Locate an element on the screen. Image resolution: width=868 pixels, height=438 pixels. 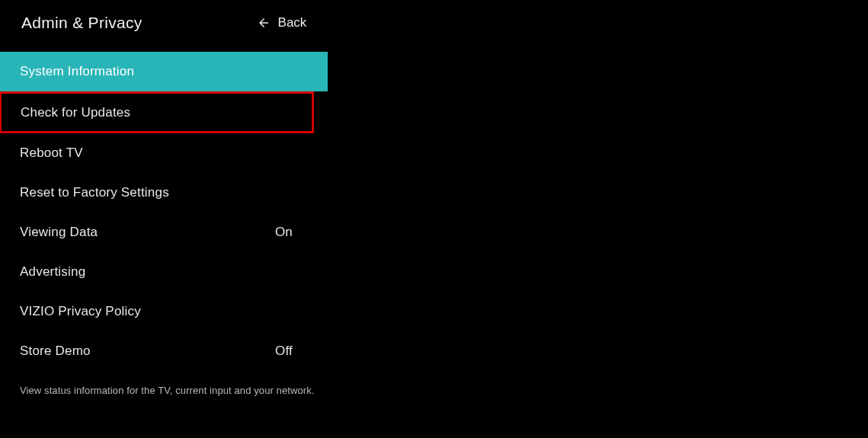
menu-item-label: Viewing Data is located at coordinates (148, 232).